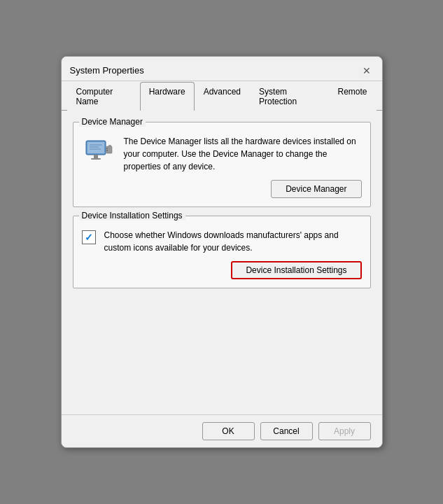  I want to click on device-installation-button-row: Device Installation Settings, so click(222, 270).